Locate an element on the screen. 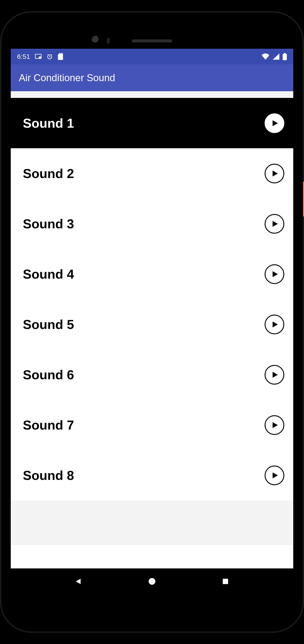 The width and height of the screenshot is (304, 644). sound-row-6: Sound 6 is located at coordinates (152, 374).